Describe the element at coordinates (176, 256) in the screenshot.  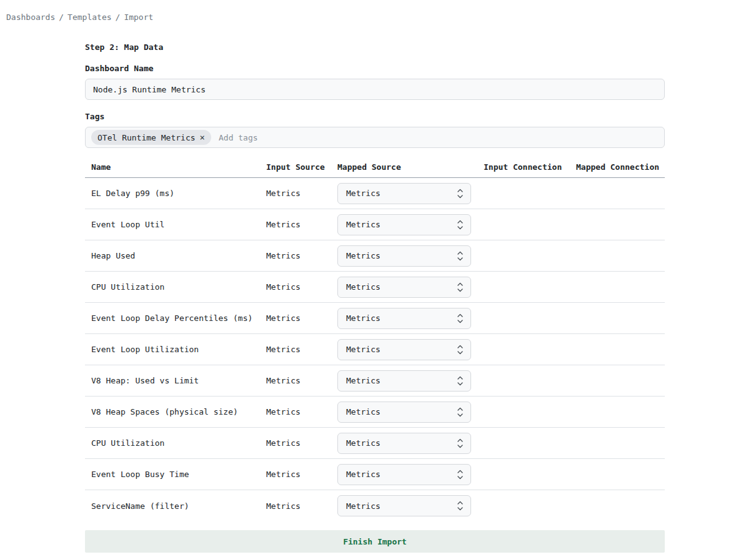
I see `panel-name-cell: Heap Used` at that location.